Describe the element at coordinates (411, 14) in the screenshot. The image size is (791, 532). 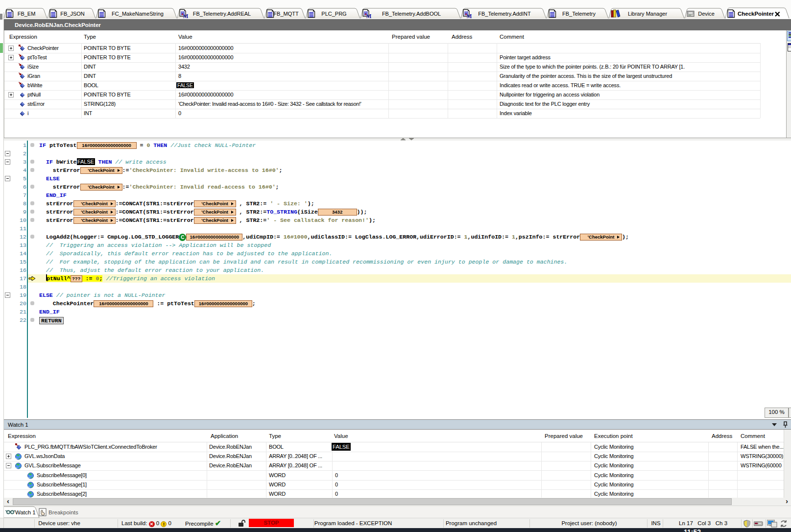
I see `svg-text: FB_Telemetry.AddBOOL` at that location.